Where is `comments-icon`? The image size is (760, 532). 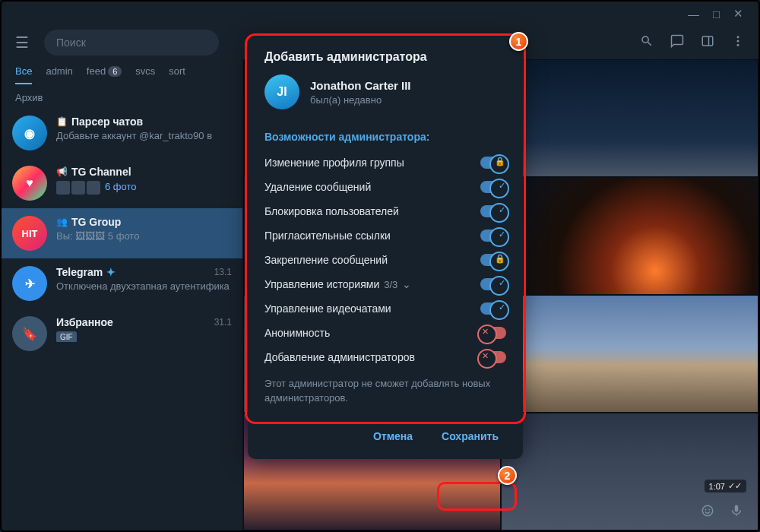 comments-icon is located at coordinates (677, 43).